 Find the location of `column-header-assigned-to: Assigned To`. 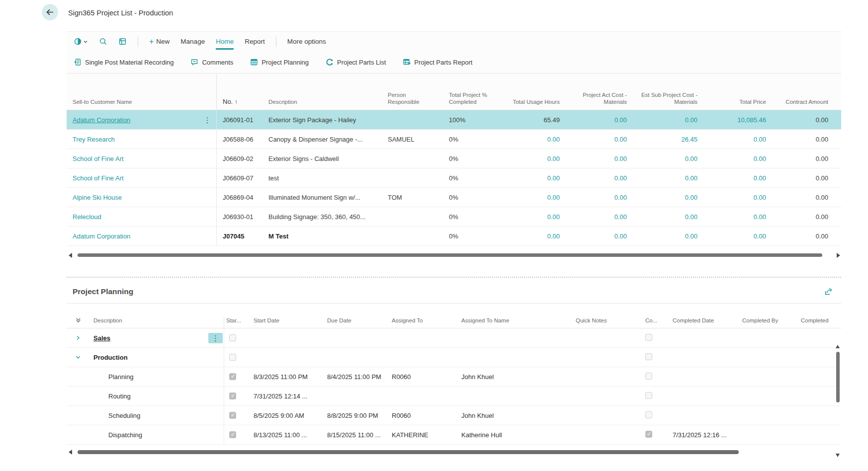

column-header-assigned-to: Assigned To is located at coordinates (425, 323).